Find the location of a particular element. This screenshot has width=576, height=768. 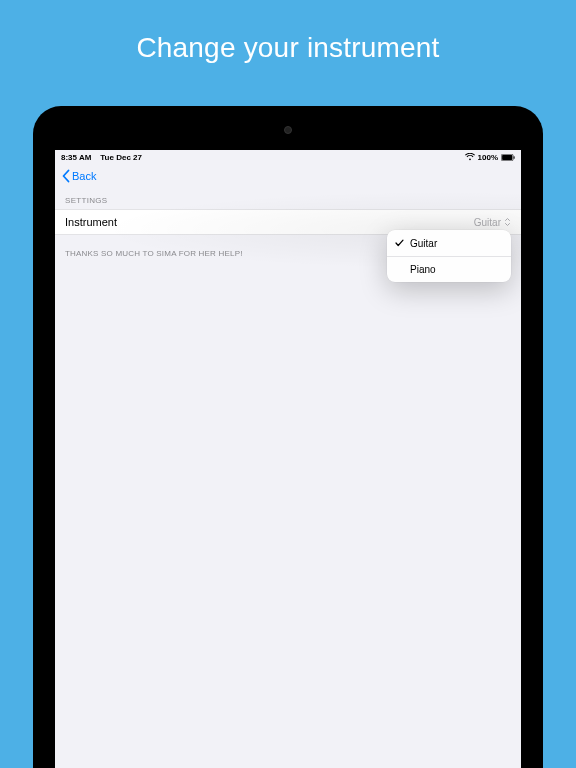

instrument-popover: Guitar Piano is located at coordinates (449, 256).